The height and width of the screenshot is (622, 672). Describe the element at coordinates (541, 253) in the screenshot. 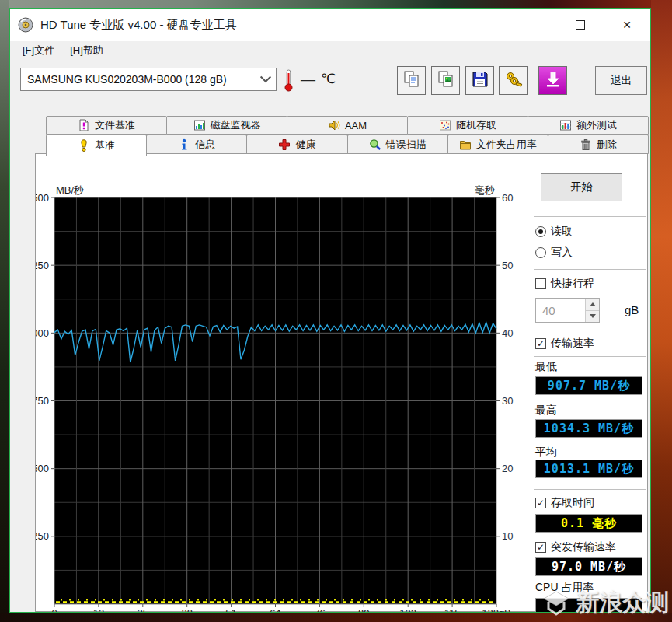

I see `radio-unselected-icon` at that location.